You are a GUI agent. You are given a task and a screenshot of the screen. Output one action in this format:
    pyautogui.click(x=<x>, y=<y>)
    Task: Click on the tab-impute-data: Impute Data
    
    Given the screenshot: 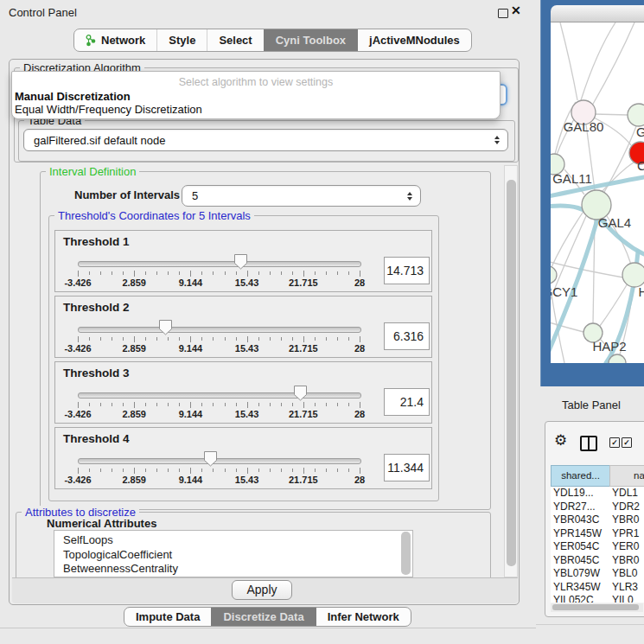 What is the action you would take?
    pyautogui.click(x=168, y=617)
    